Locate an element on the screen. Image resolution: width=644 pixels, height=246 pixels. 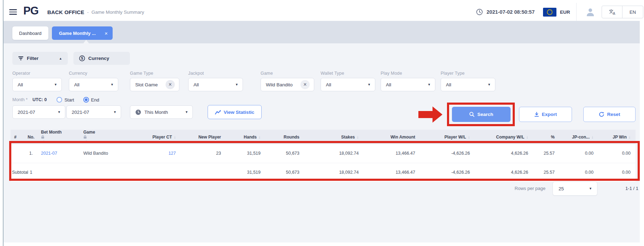
server-datetime: 2021-07-02 08:50:57 is located at coordinates (511, 12).